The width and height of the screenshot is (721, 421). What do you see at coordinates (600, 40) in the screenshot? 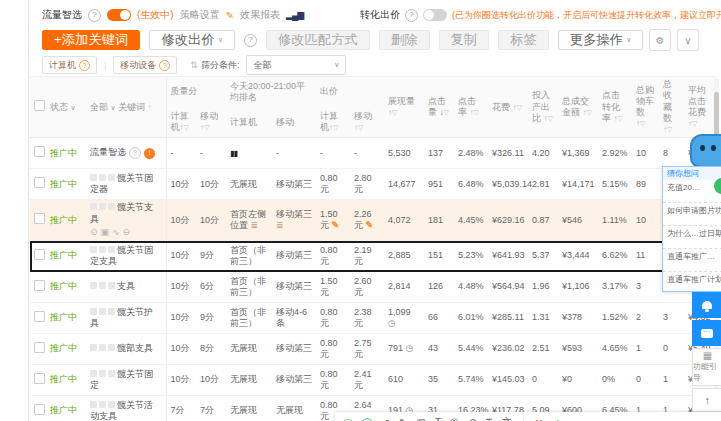
I see `more-actions-button: 更多操作∨` at bounding box center [600, 40].